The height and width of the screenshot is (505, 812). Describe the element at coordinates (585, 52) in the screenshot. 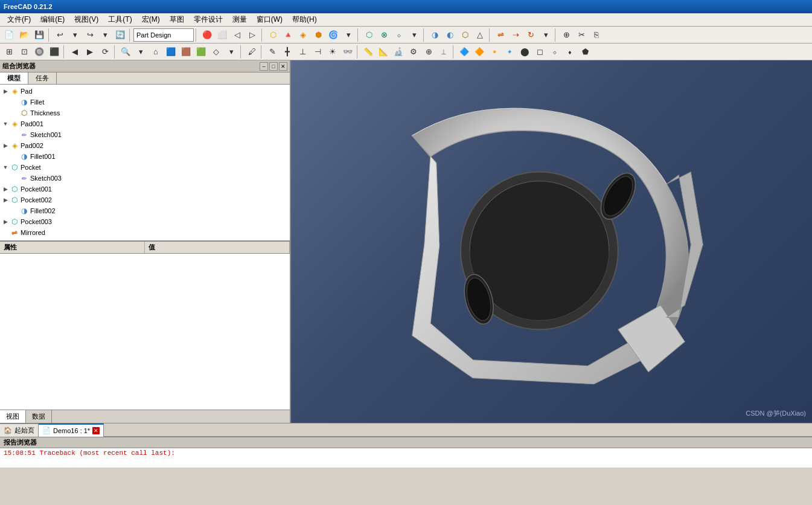

I see `extra9: ⬟` at that location.